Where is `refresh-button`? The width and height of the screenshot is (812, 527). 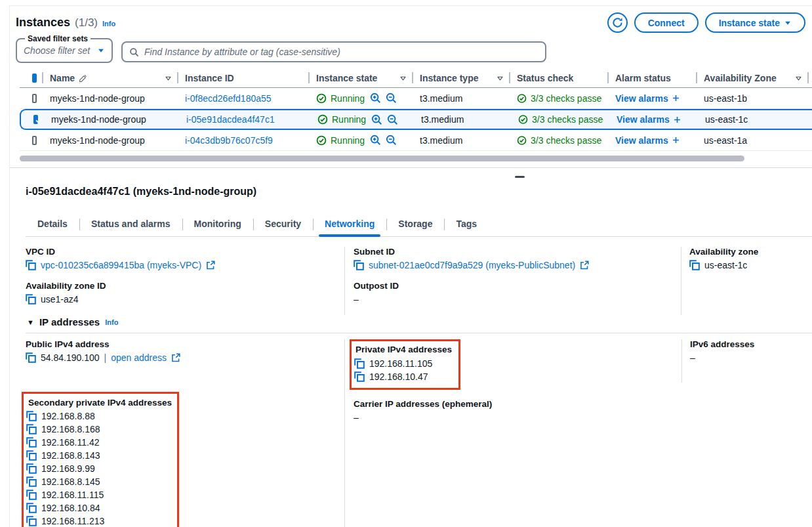
refresh-button is located at coordinates (618, 22).